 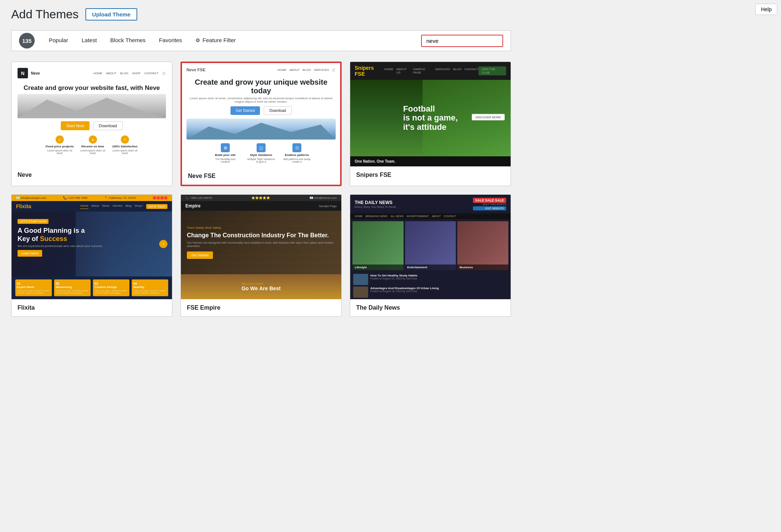 I want to click on theme-card-fse-empire: 📞 +099-123-45678 ⭐⭐⭐⭐⭐ 📧 info@theme.com …, so click(x=261, y=256).